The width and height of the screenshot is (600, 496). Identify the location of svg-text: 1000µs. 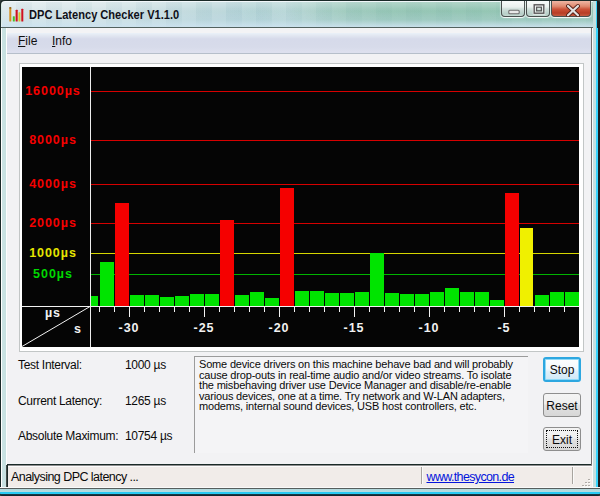
(53, 253).